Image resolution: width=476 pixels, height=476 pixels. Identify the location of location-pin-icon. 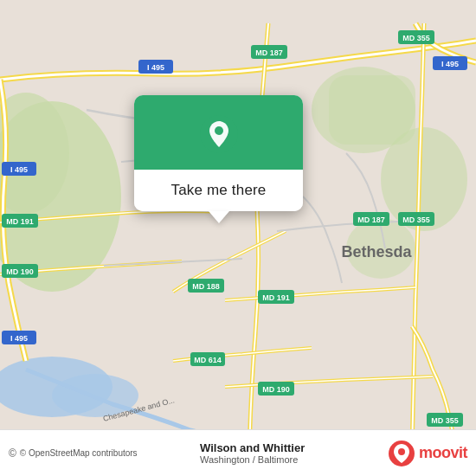
(219, 134).